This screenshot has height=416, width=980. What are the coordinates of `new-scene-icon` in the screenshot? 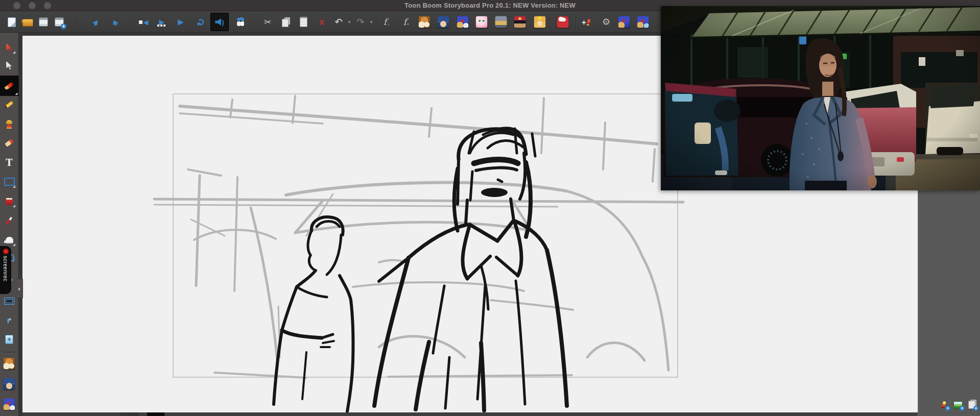 It's located at (12, 22).